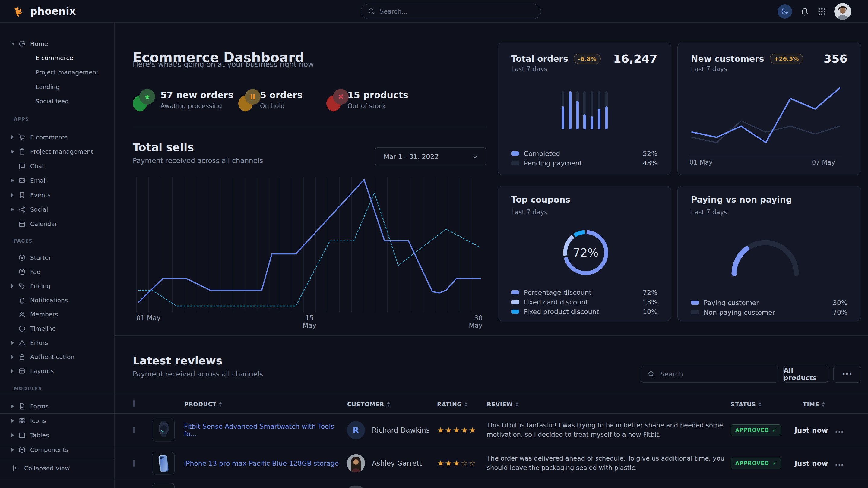 Image resolution: width=868 pixels, height=488 pixels. What do you see at coordinates (769, 253) in the screenshot?
I see `paying-vs-non-paying-card: Paying vs non paying Last 7 days Paying …` at bounding box center [769, 253].